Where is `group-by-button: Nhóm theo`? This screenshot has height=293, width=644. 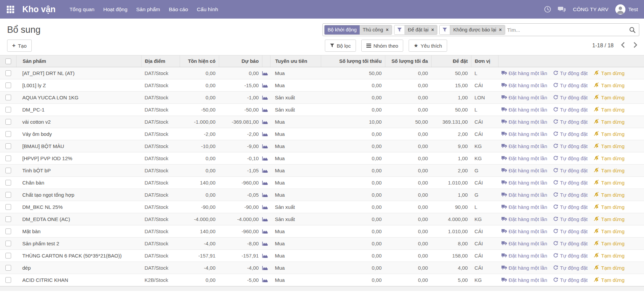 group-by-button: Nhóm theo is located at coordinates (382, 46).